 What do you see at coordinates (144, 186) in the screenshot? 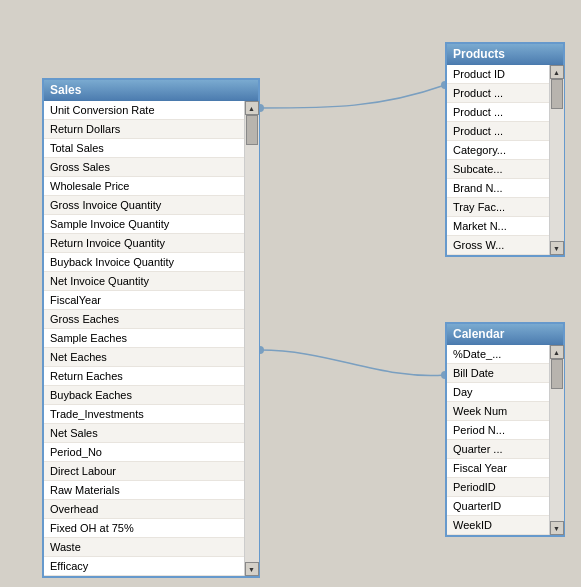
I see `table-row: Wholesale Price` at bounding box center [144, 186].